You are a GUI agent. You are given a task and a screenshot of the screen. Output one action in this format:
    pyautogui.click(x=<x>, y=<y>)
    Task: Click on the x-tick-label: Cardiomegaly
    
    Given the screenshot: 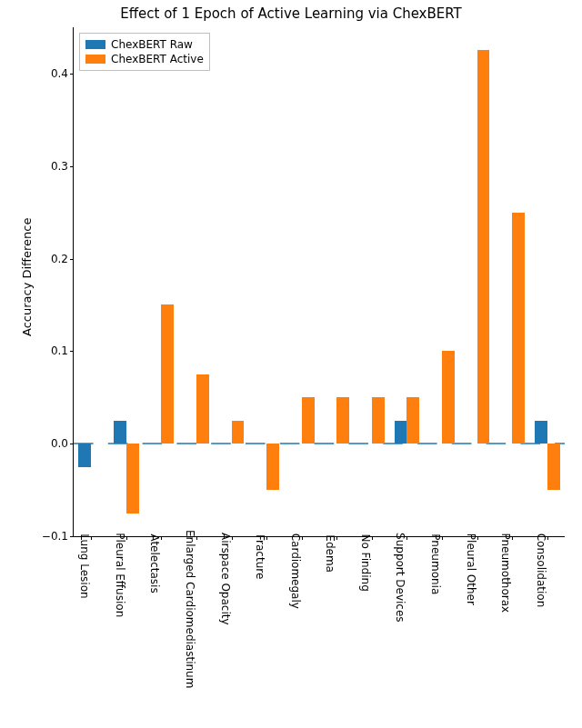 What is the action you would take?
    pyautogui.click(x=293, y=536)
    